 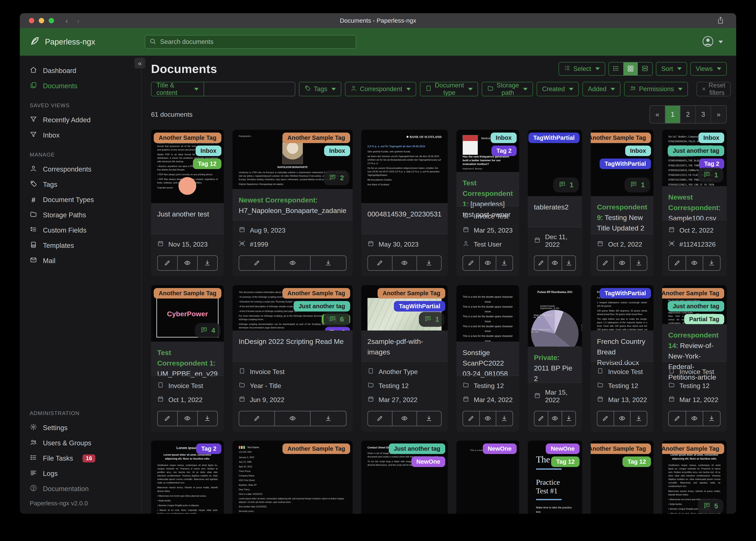 What do you see at coordinates (80, 428) in the screenshot?
I see `sidebar-item-settings: Settings` at bounding box center [80, 428].